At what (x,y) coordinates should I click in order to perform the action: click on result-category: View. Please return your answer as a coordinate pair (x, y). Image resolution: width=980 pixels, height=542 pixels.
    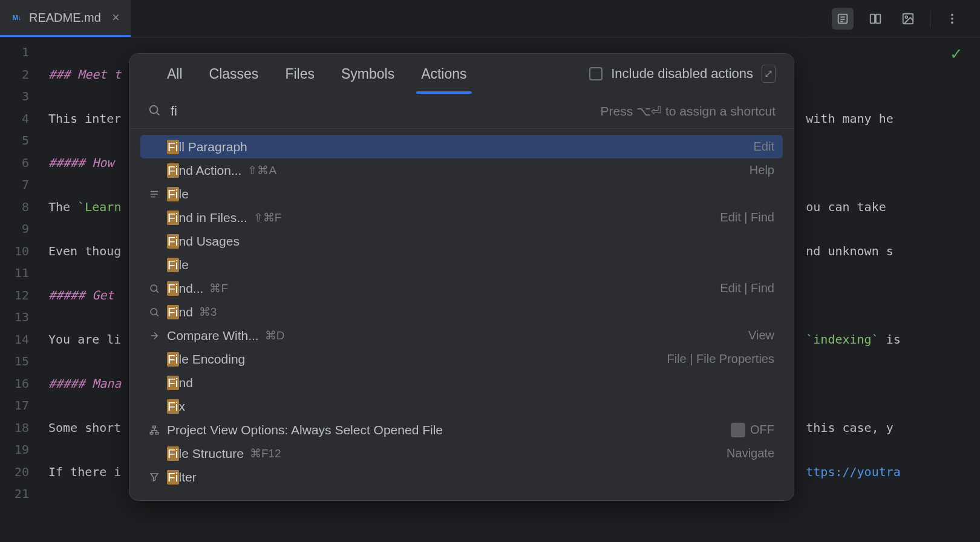
    Looking at the image, I should click on (761, 335).